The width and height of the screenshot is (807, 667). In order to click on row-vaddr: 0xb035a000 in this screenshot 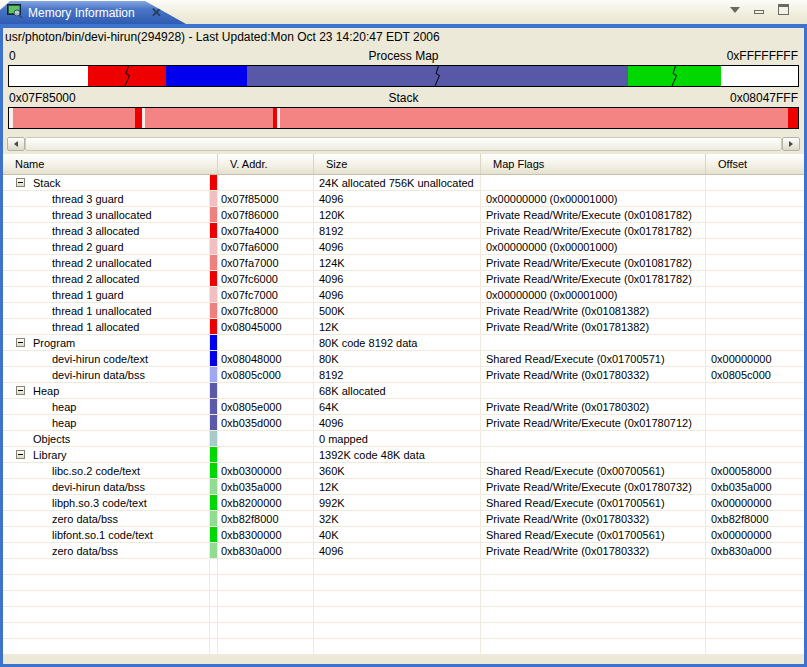, I will do `click(266, 486)`.